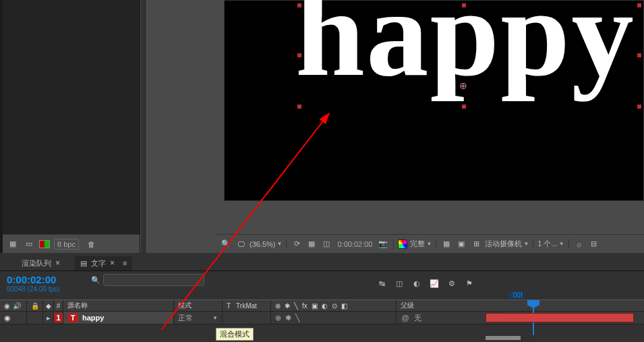  What do you see at coordinates (13, 244) in the screenshot?
I see `interpret-footage-icon: ▦` at bounding box center [13, 244].